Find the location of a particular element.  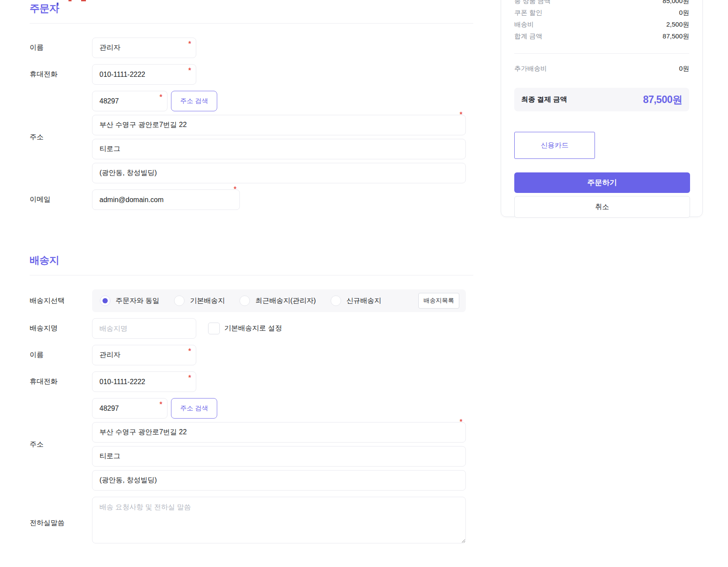

shipping-phone-label: 휴대전화 is located at coordinates (61, 381).